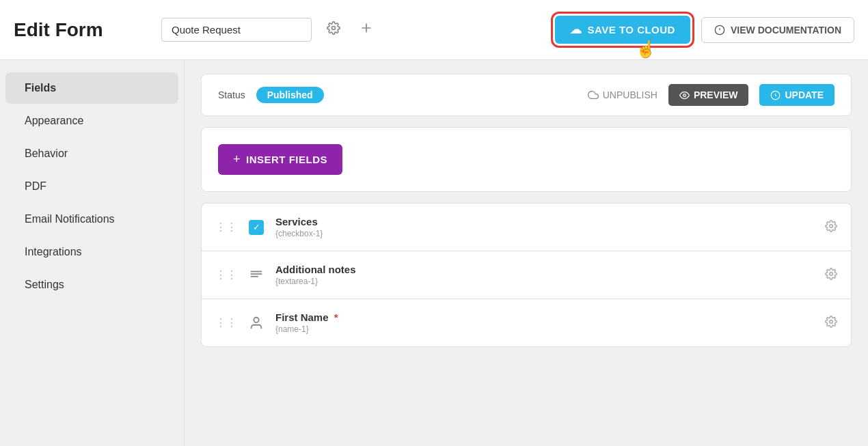 The image size is (868, 446). What do you see at coordinates (526, 95) in the screenshot?
I see `status-bar: Status Published UNPUBLISH PREVIEW` at bounding box center [526, 95].